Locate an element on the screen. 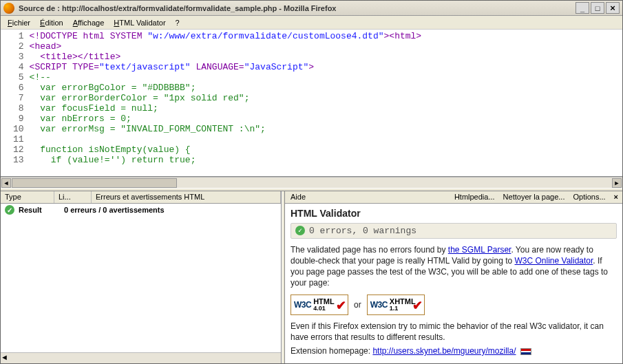  w3c-html401-badge: W3C HTML4.01 ✔ is located at coordinates (319, 305).